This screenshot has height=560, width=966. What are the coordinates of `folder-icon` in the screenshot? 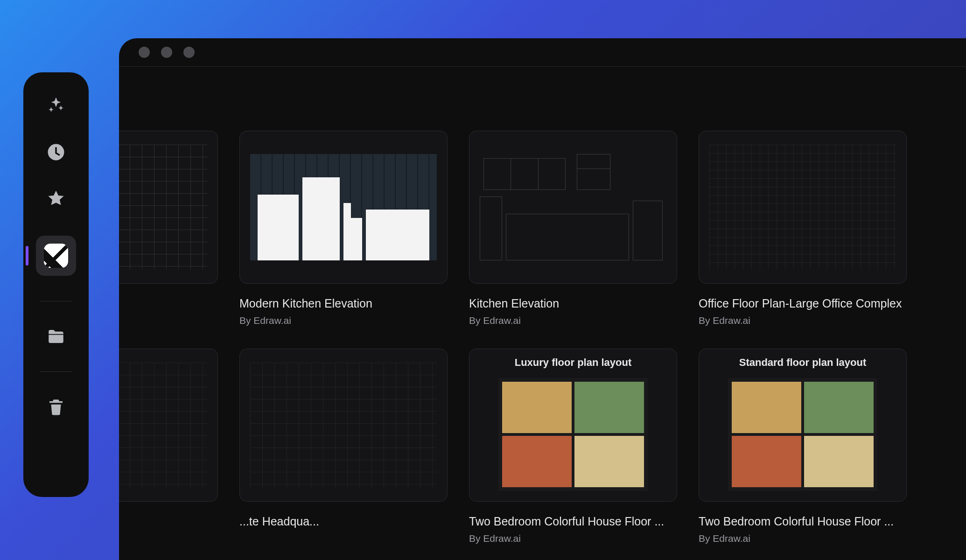 It's located at (56, 336).